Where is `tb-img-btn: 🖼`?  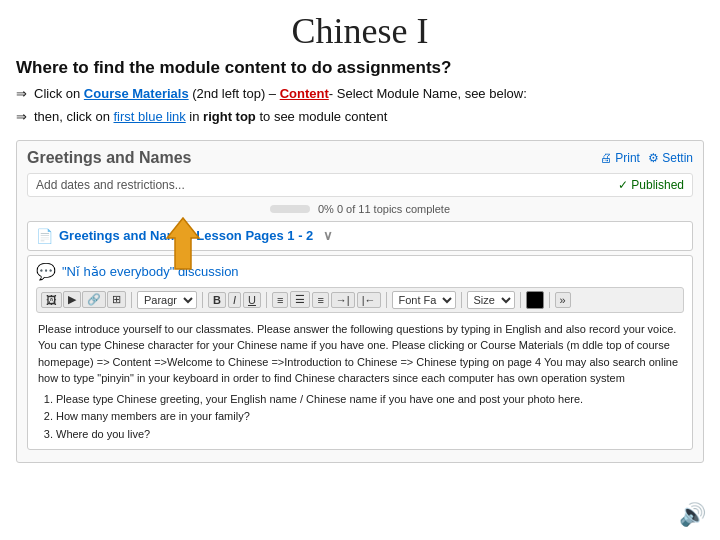 tb-img-btn: 🖼 is located at coordinates (52, 300).